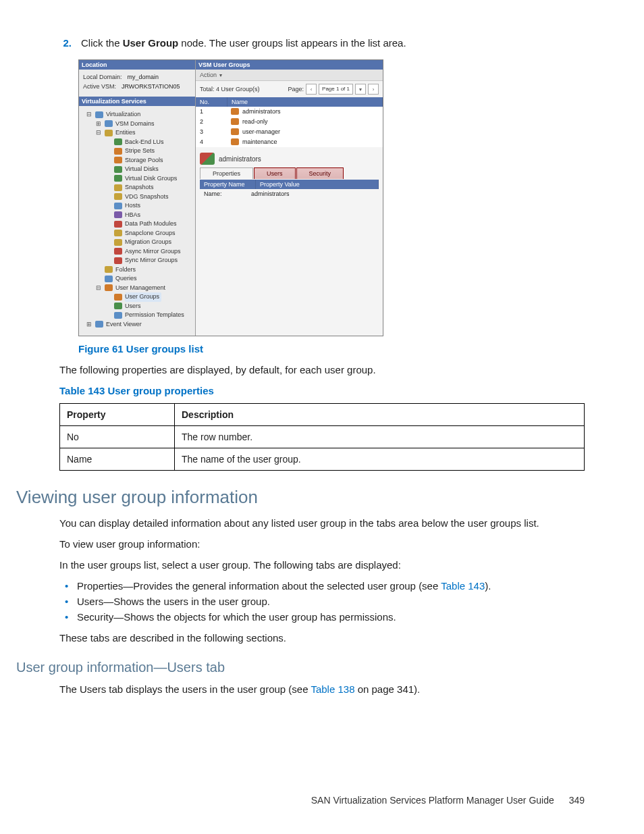 This screenshot has width=644, height=834. Describe the element at coordinates (259, 586) in the screenshot. I see `b1-pre: Properties—Provides the general informat…` at that location.